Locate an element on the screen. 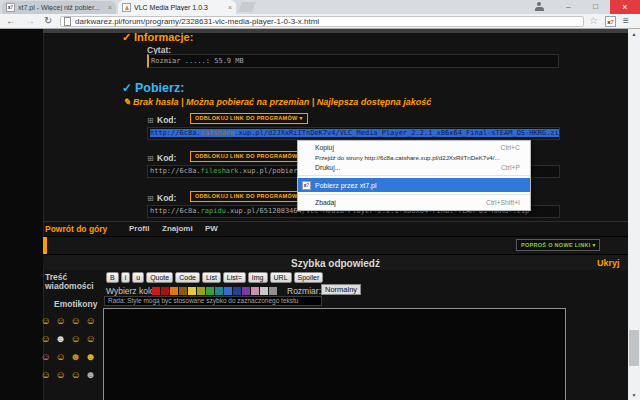 Image resolution: width=640 pixels, height=400 pixels. maximize-button: □ is located at coordinates (596, 6).